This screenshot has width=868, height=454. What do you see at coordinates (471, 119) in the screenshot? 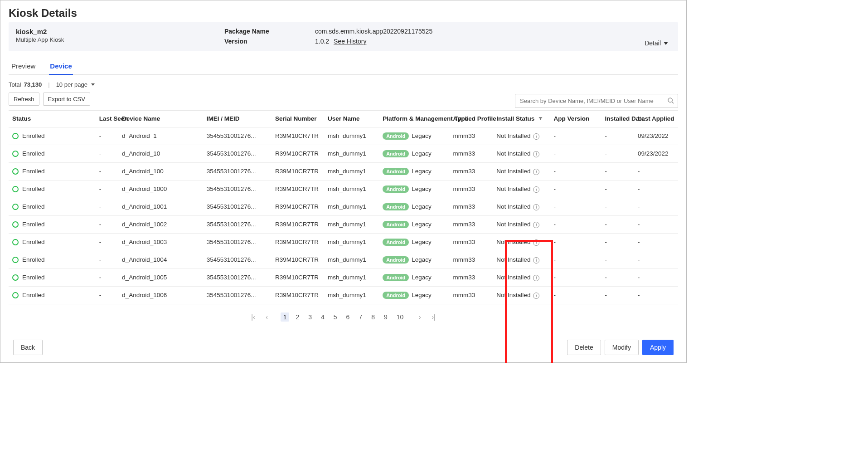
I see `col-profile: Applied Profile` at bounding box center [471, 119].